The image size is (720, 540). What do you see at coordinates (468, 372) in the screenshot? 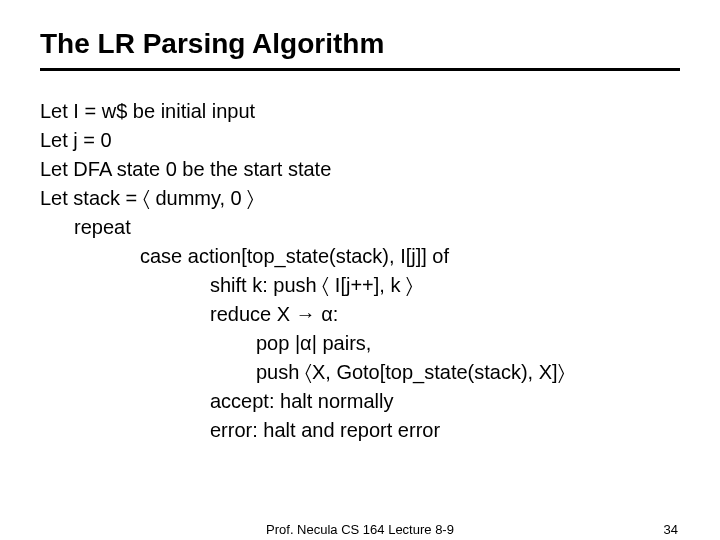
I see `line-10: push 〈X, Goto[top_state(stack), X]〉` at bounding box center [468, 372].